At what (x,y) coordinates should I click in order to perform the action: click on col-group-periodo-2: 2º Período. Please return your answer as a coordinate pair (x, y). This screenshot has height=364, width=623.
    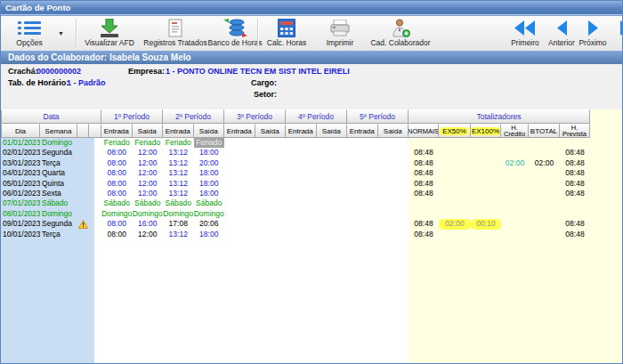
    Looking at the image, I should click on (194, 117).